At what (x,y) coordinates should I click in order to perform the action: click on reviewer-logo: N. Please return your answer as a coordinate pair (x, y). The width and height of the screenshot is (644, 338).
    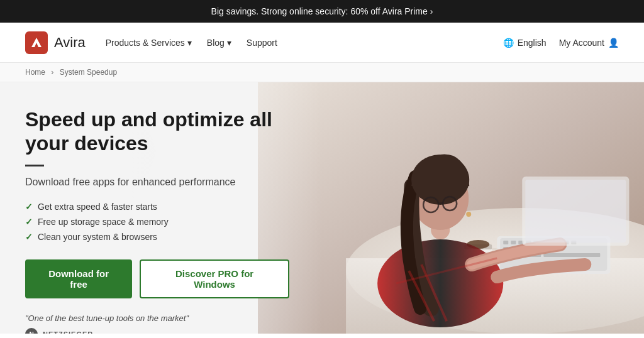
    Looking at the image, I should click on (31, 330).